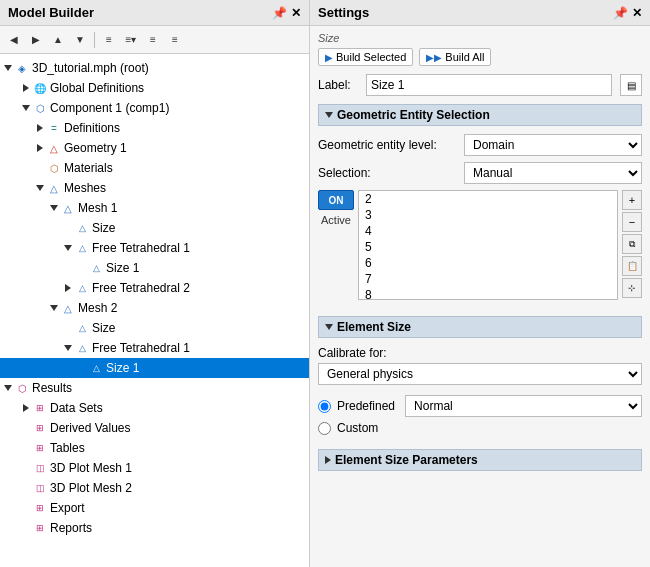 Image resolution: width=650 pixels, height=567 pixels. I want to click on list-box-item: 7, so click(488, 279).